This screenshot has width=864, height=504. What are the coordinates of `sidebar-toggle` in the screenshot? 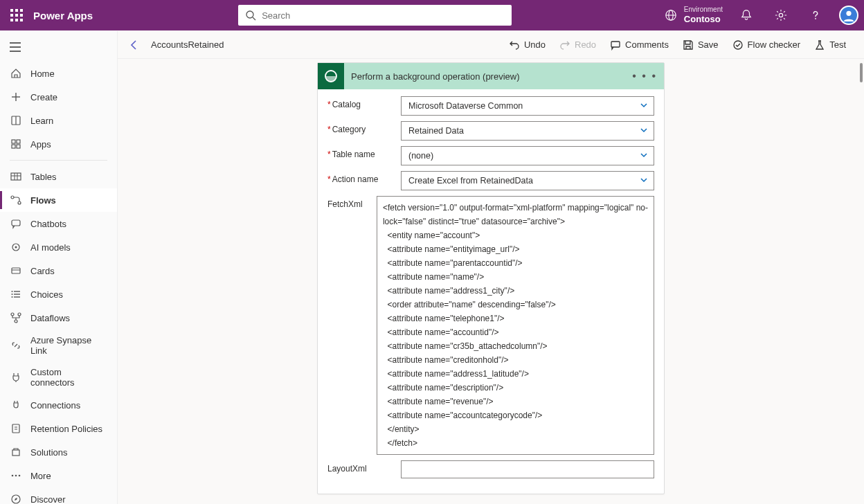 It's located at (58, 50).